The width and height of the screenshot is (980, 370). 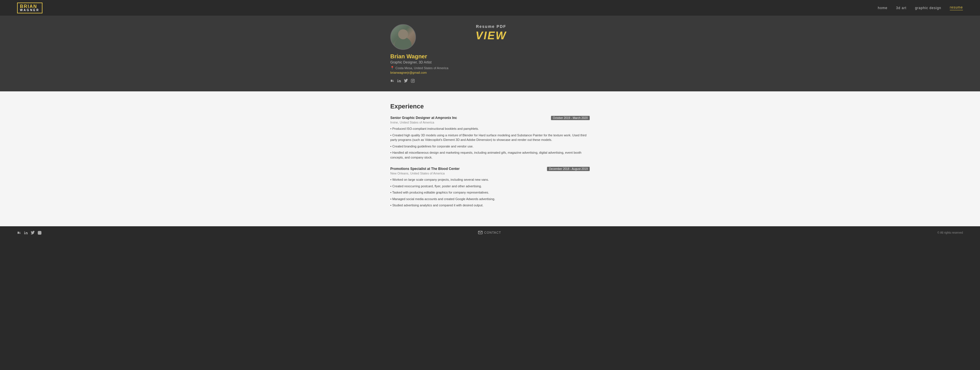 What do you see at coordinates (928, 8) in the screenshot?
I see `nav-graphic-design: graphic design` at bounding box center [928, 8].